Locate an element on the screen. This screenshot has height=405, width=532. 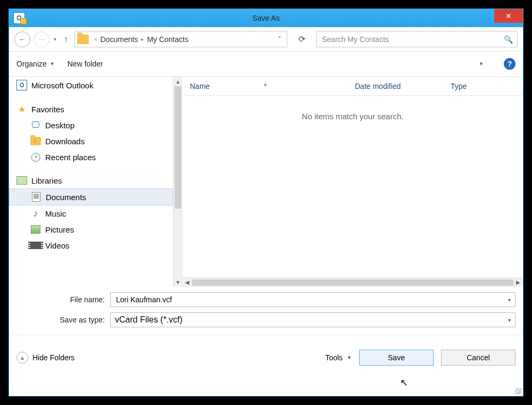
titlebar: O Save As ✕ is located at coordinates (266, 18).